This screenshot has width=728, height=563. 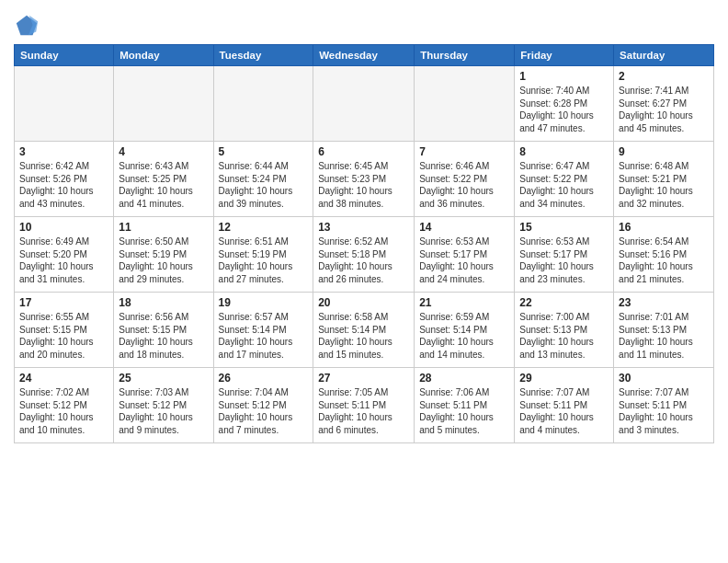 What do you see at coordinates (263, 179) in the screenshot?
I see `calendar-cell: 5Sunrise: 6:44 AM Sunset: 5:24 PM Daylig…` at bounding box center [263, 179].